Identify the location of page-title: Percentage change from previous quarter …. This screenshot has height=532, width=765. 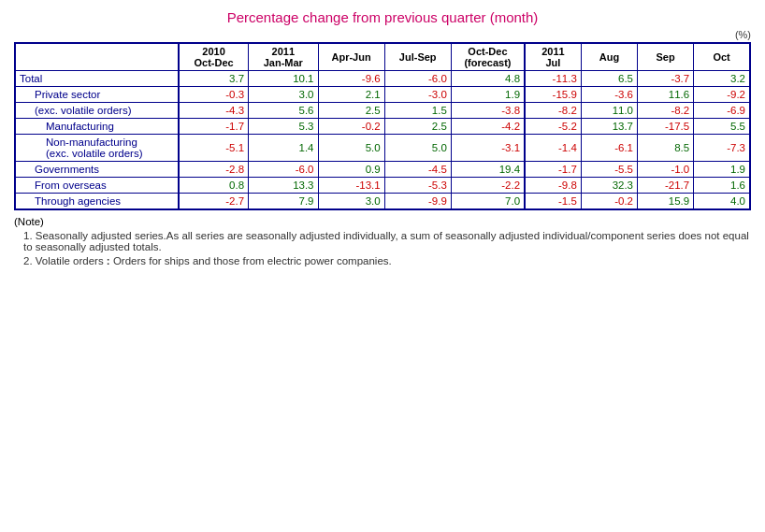
(382, 17).